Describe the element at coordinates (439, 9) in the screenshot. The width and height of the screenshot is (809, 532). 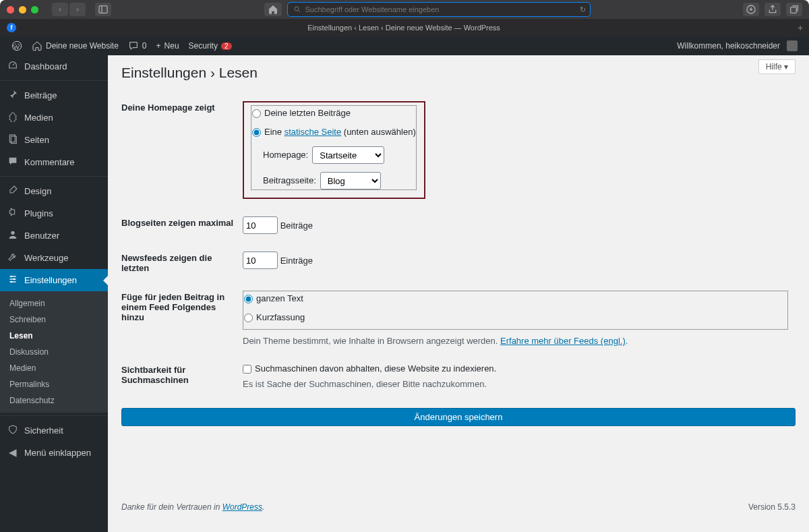
I see `url-bar: Suchbegriff oder Websitename eingeben ↻` at that location.